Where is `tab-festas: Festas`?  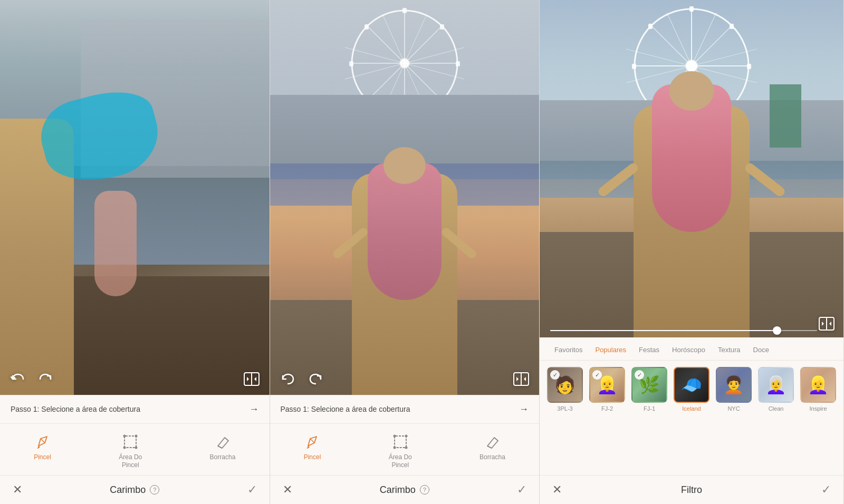 tab-festas: Festas is located at coordinates (649, 350).